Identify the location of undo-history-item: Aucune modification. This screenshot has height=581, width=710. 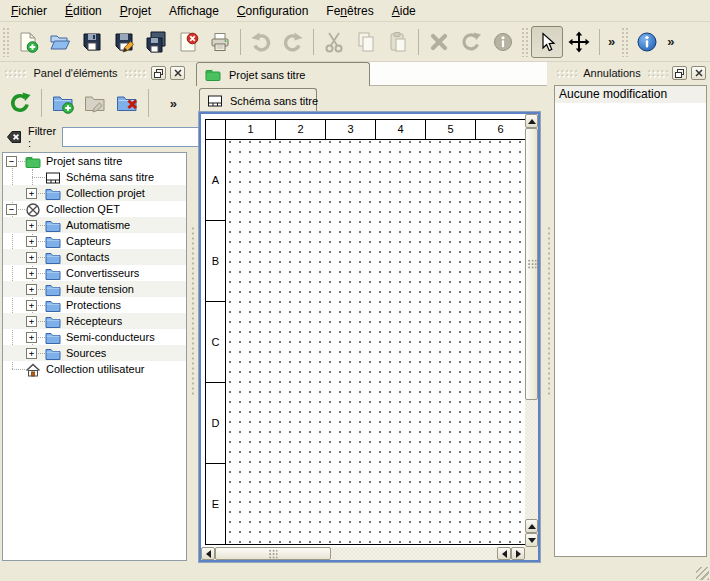
(630, 94).